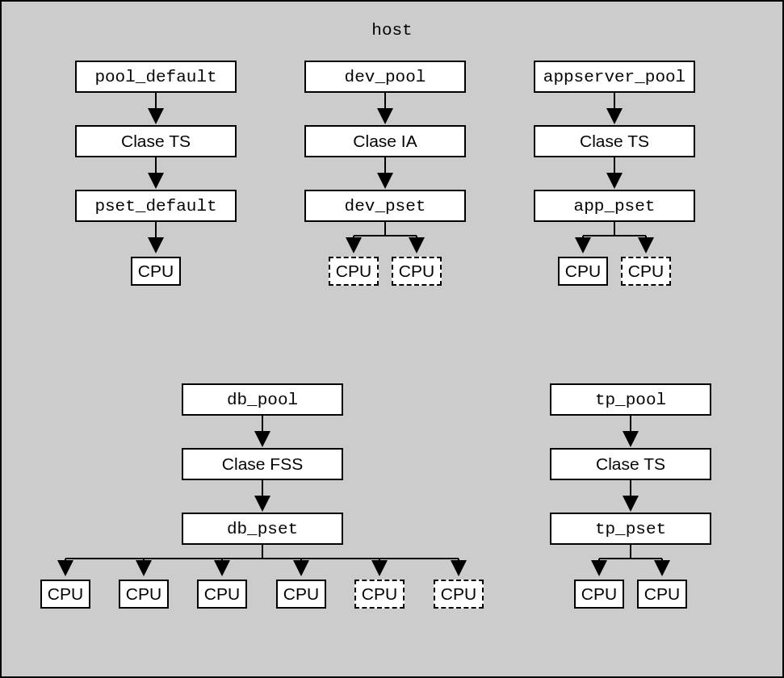  Describe the element at coordinates (614, 77) in the screenshot. I see `pool-name-box: appserver_pool` at that location.